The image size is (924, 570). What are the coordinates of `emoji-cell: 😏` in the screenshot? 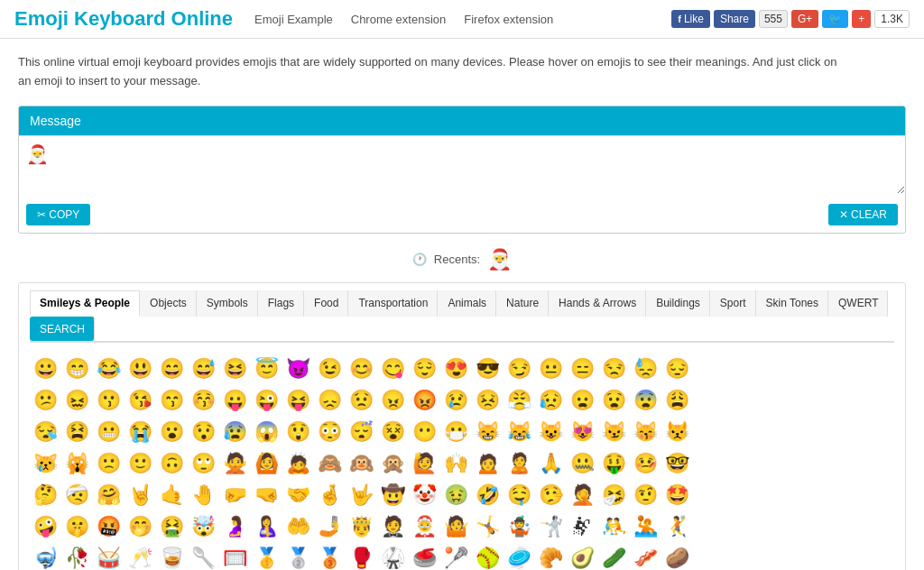 It's located at (519, 369).